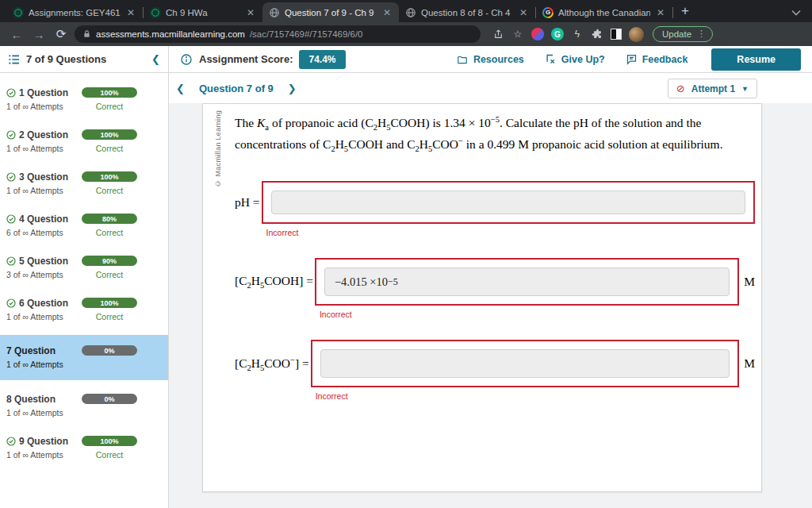 The height and width of the screenshot is (508, 812). I want to click on collapse-sidebar-icon: ❮, so click(155, 59).